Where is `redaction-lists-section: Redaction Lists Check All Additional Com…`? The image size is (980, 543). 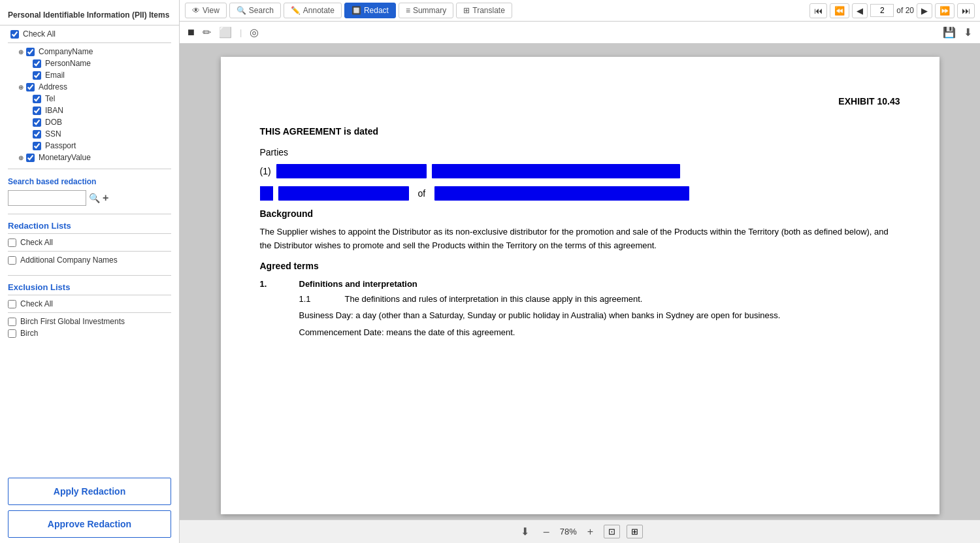
redaction-lists-section: Redaction Lists Check All Additional Com… is located at coordinates (90, 243).